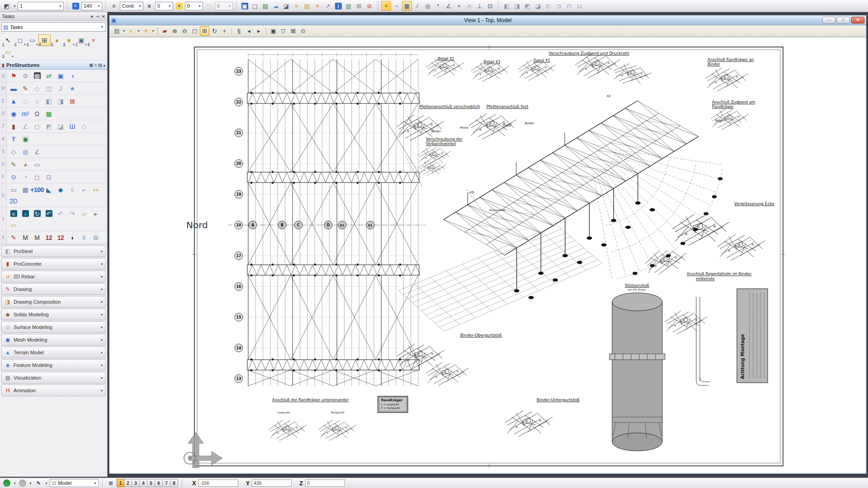 This screenshot has width=868, height=488. I want to click on circles-icon: ◎, so click(25, 152).